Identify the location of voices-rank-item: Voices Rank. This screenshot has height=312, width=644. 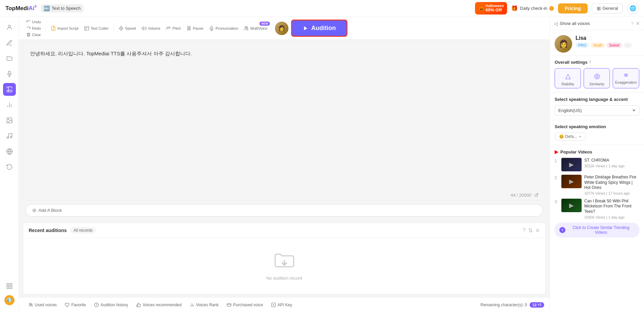
(204, 305).